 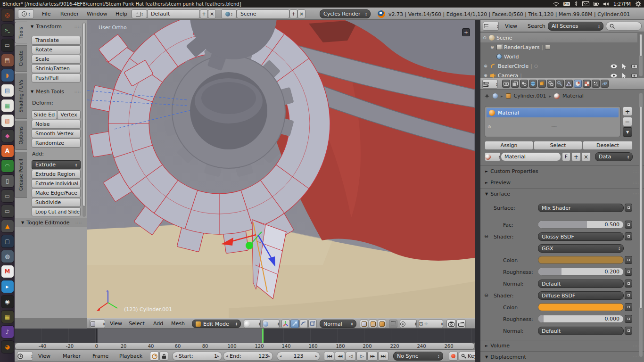 I want to click on proportional-edit-dropdown: ▴▾, so click(x=408, y=324).